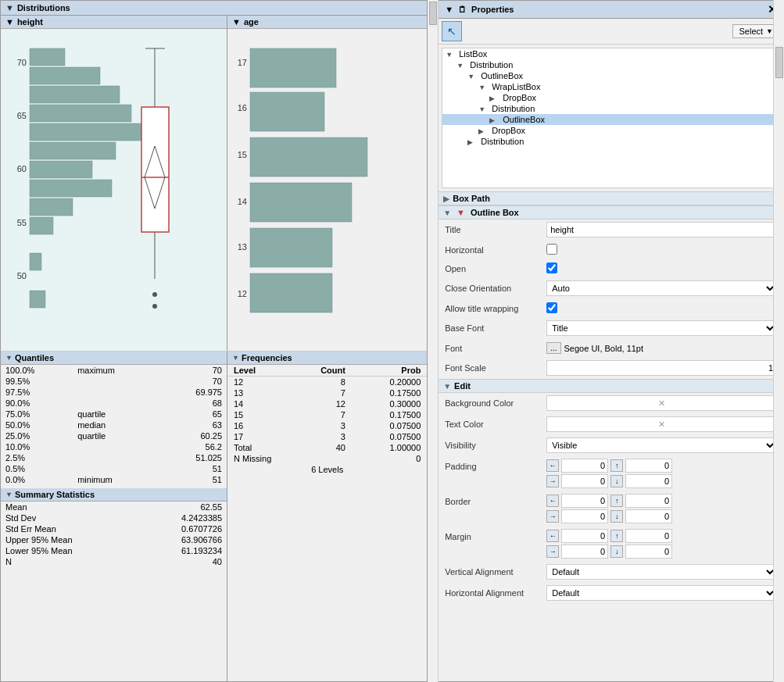  Describe the element at coordinates (327, 426) in the screenshot. I see `freq-row: 1630.07500` at that location.